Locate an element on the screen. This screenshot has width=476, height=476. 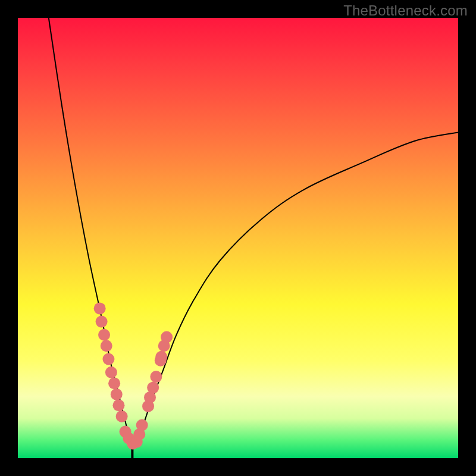
watermark-label: TheBottleneck.com is located at coordinates (406, 11).